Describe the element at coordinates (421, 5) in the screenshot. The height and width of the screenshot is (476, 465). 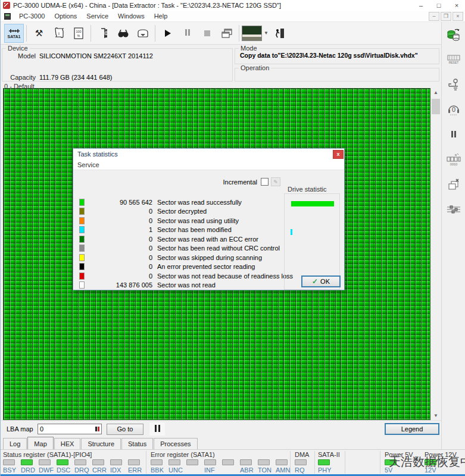
I see `minimize-button: –` at that location.